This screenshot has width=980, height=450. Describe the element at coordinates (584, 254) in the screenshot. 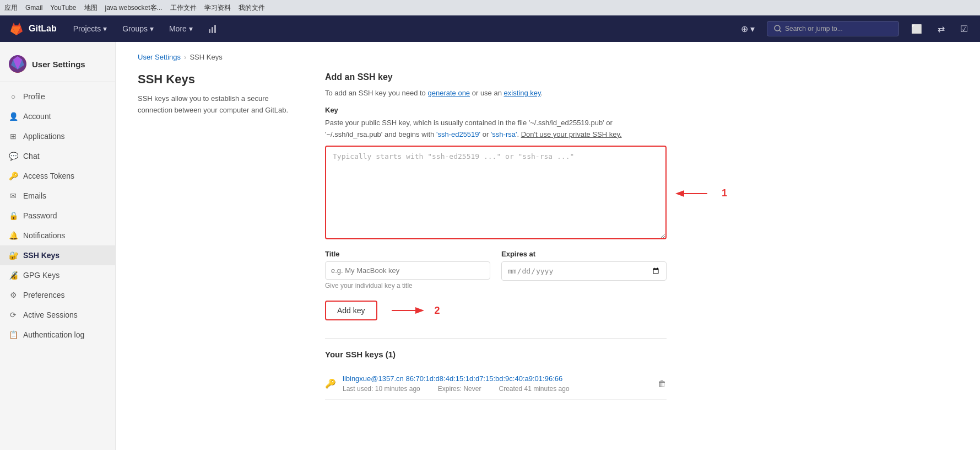

I see `expires-label: Expires at` at that location.